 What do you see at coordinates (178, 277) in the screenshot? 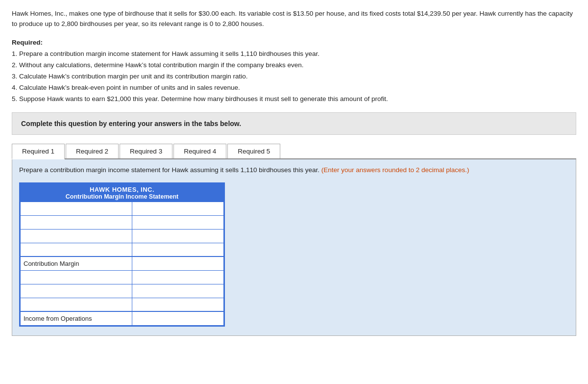
I see `row6-value` at bounding box center [178, 277].